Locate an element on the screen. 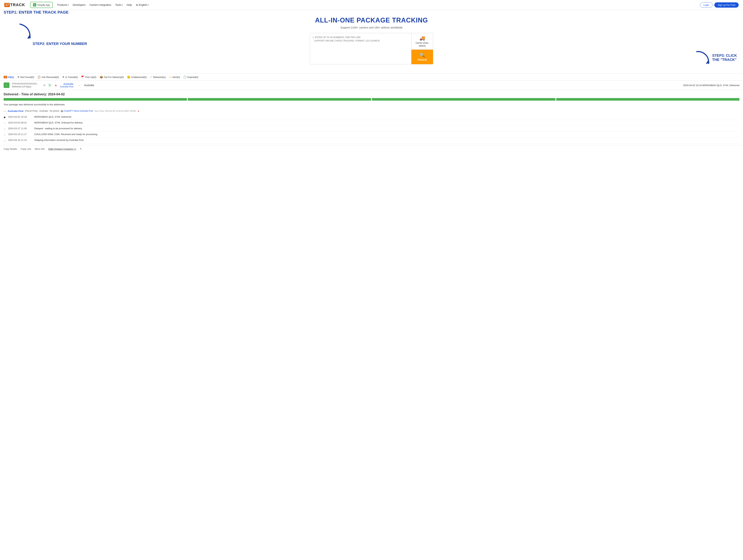 This screenshot has height=560, width=743. undelivered-icon: 😞 is located at coordinates (129, 77).